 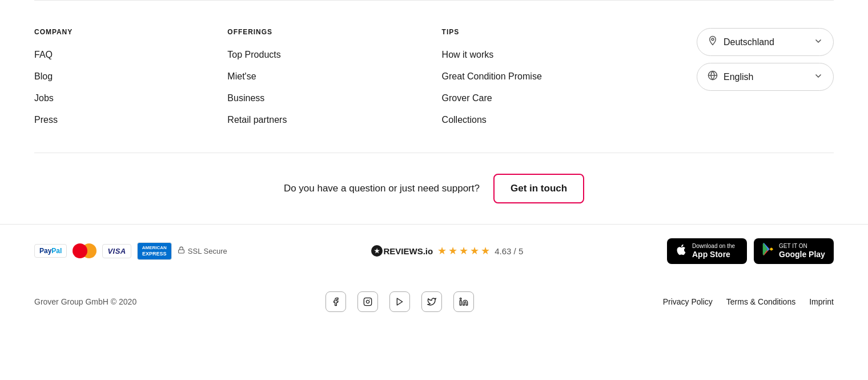 What do you see at coordinates (254, 55) in the screenshot?
I see `top-products-link: Top Products` at bounding box center [254, 55].